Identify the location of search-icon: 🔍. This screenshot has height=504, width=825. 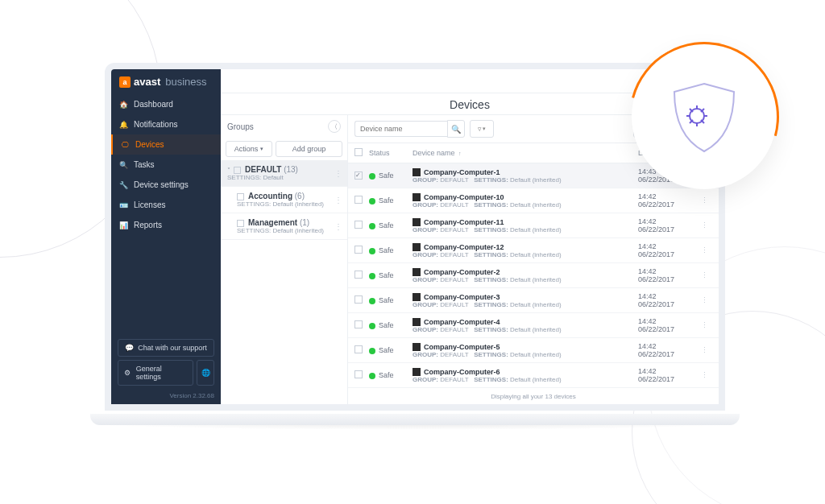
(456, 129).